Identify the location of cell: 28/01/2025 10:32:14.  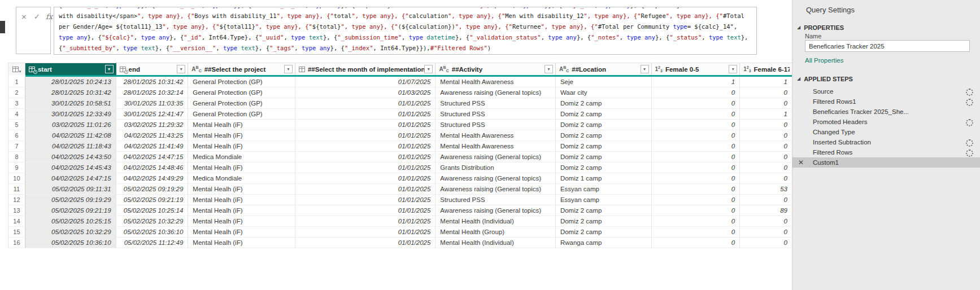
(153, 93).